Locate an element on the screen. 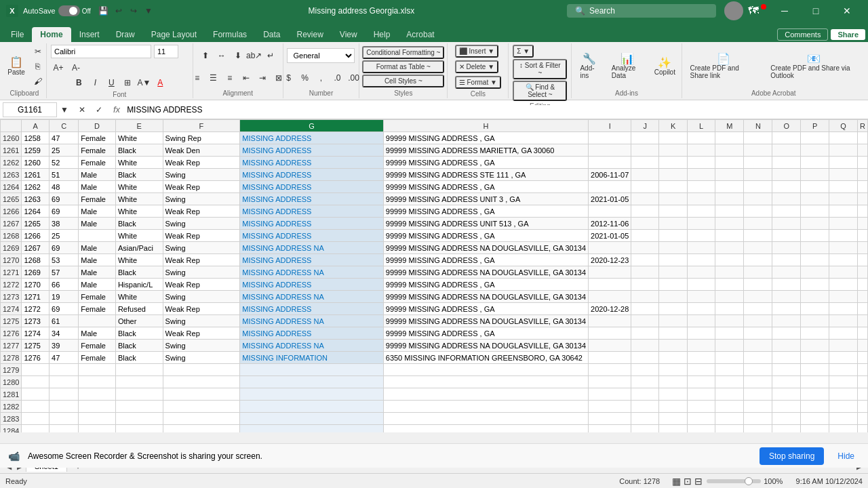 The image size is (868, 488). row-header: 1262 is located at coordinates (11, 163).